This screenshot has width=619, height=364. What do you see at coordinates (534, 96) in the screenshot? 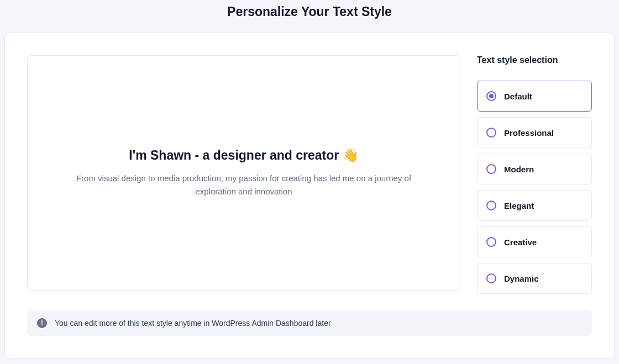
I see `style-option-default: Default` at bounding box center [534, 96].